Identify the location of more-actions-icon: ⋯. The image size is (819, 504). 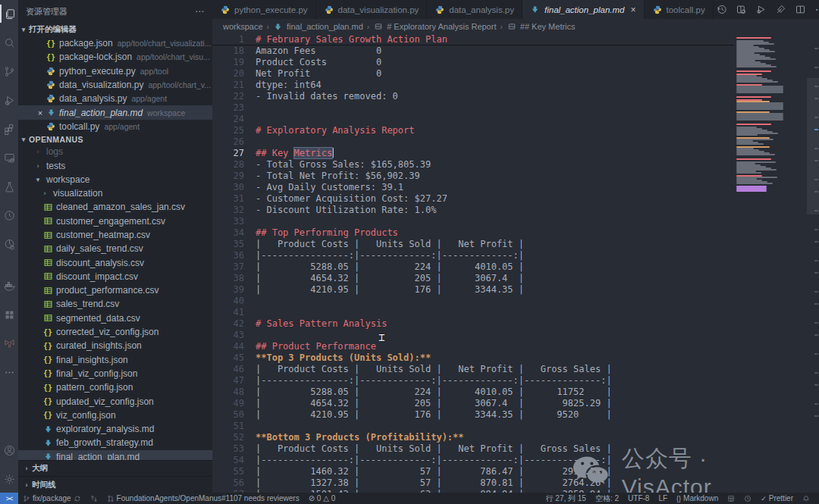
(816, 10).